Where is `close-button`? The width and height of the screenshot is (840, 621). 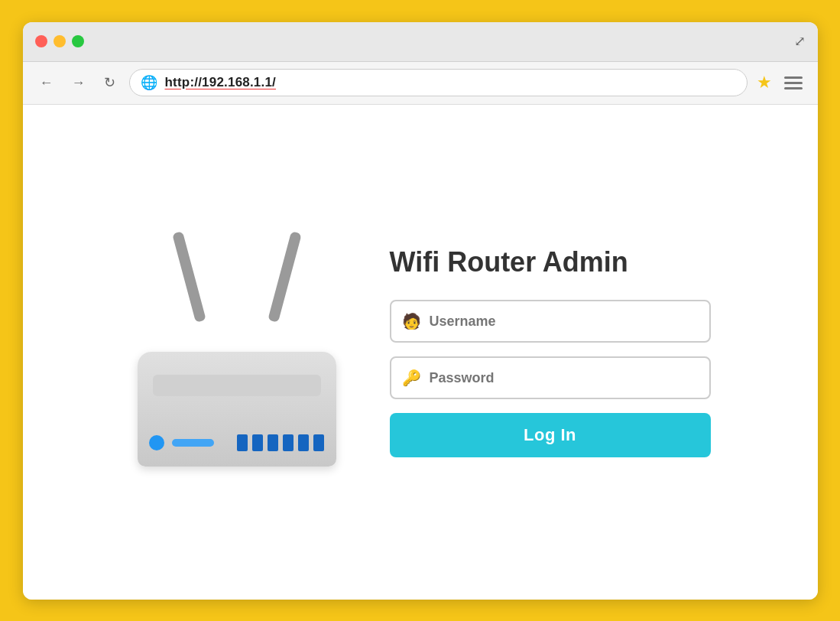
close-button is located at coordinates (41, 41).